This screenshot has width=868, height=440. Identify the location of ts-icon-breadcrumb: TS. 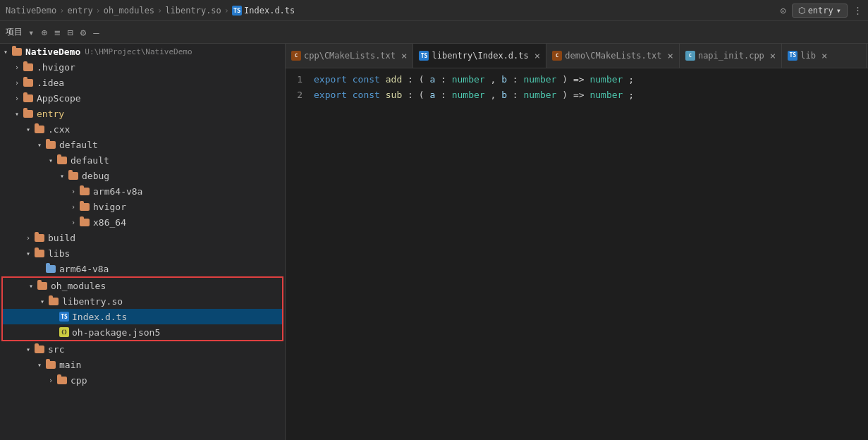
(237, 11).